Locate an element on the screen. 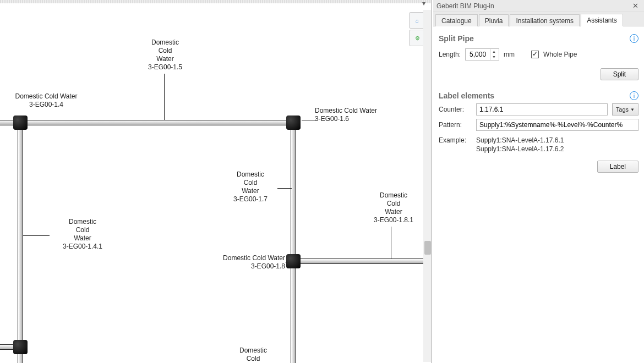 The width and height of the screenshot is (644, 363). section-split-pipe-header: Split Pipe i is located at coordinates (538, 38).